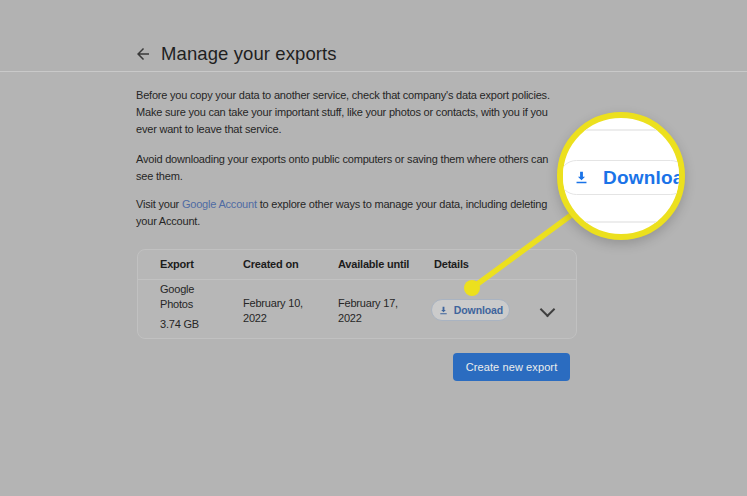 Image resolution: width=747 pixels, height=496 pixels. Describe the element at coordinates (548, 310) in the screenshot. I see `chevron-down-icon` at that location.